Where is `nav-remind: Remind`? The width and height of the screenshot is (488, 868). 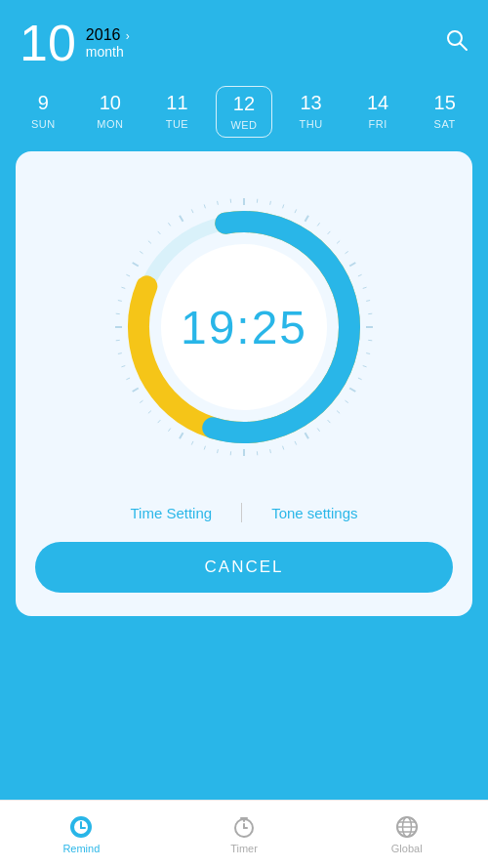 nav-remind: Remind is located at coordinates (82, 834).